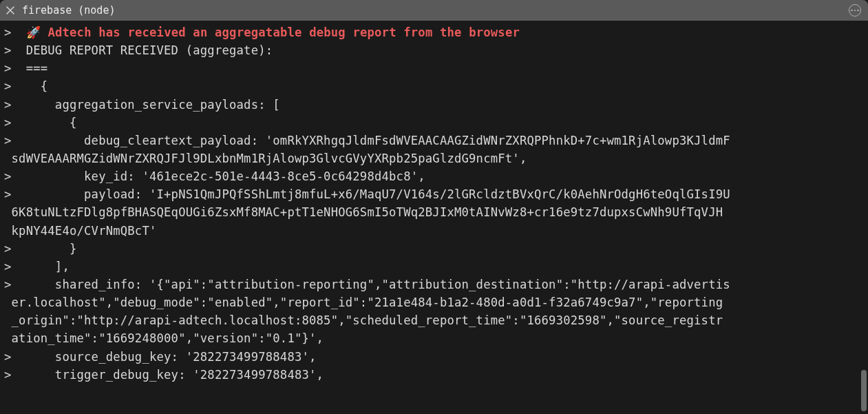 This screenshot has height=414, width=868. What do you see at coordinates (434, 267) in the screenshot?
I see `terminal-line: > ],` at bounding box center [434, 267].